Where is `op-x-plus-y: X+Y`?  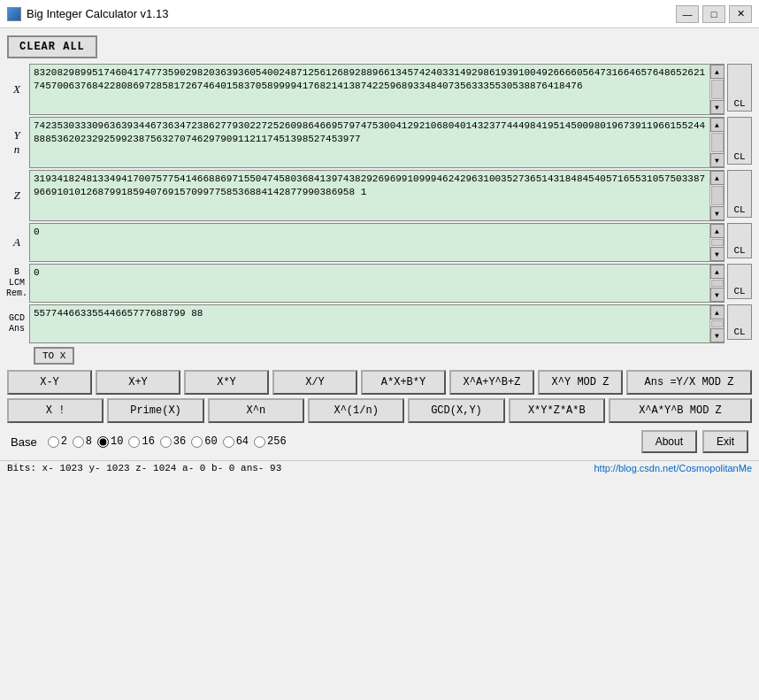 op-x-plus-y: X+Y is located at coordinates (138, 382).